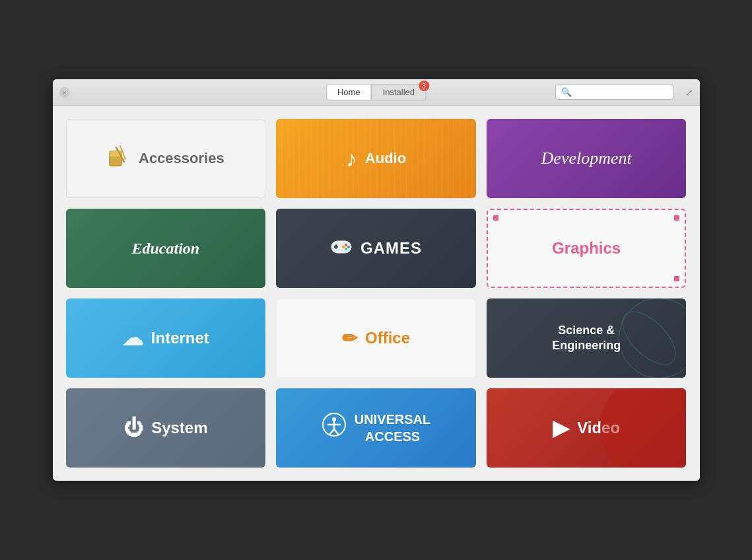 This screenshot has width=752, height=560. Describe the element at coordinates (621, 92) in the screenshot. I see `search-input` at that location.